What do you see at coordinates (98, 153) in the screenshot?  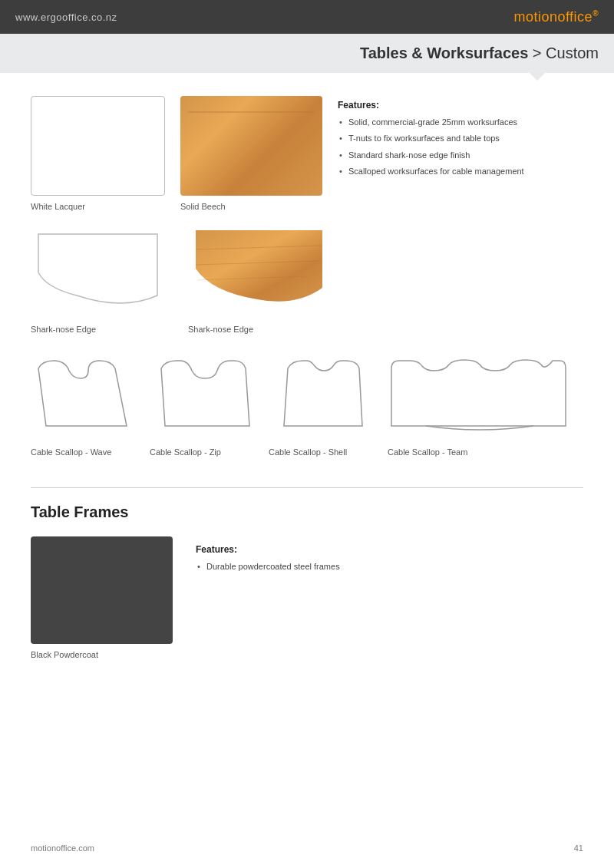 I see `product-white-lacquer: White Lacquer` at bounding box center [98, 153].